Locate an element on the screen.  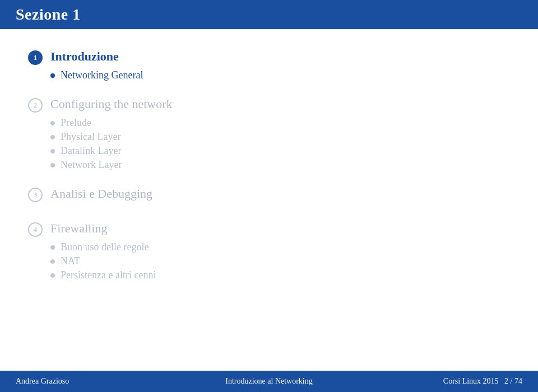
sub-item-label: Prelude is located at coordinates (76, 123).